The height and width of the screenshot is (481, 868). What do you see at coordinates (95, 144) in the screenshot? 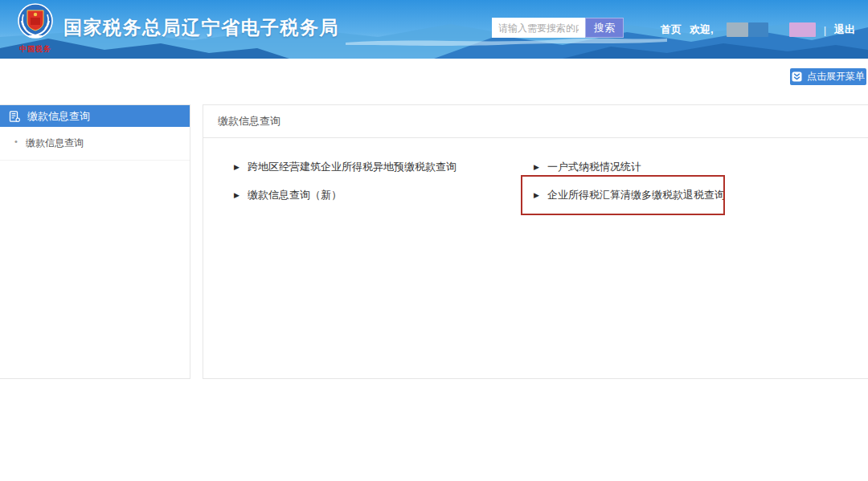
I see `sidebar-item-payment-info-query: • 缴款信息查询` at bounding box center [95, 144].